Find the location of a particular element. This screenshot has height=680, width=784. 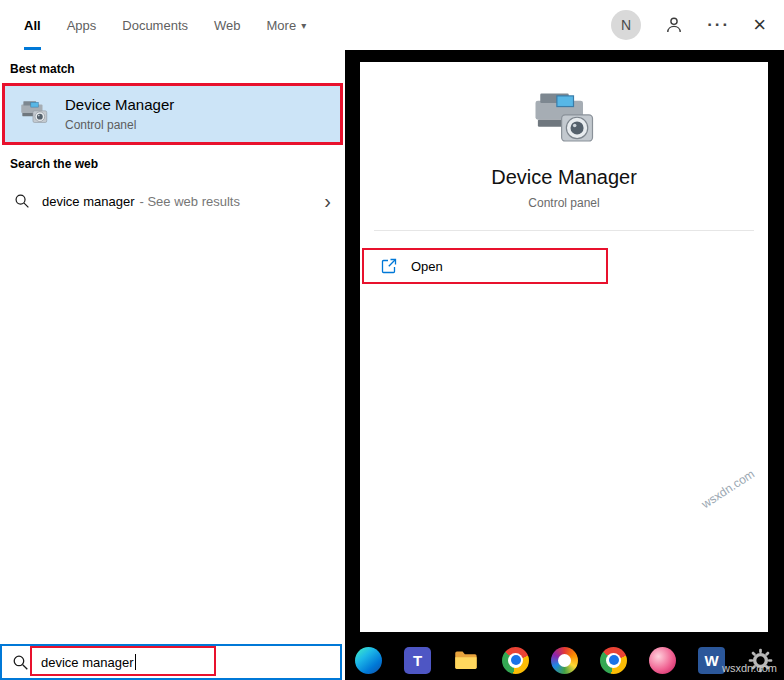

file-explorer-icon is located at coordinates (466, 660).